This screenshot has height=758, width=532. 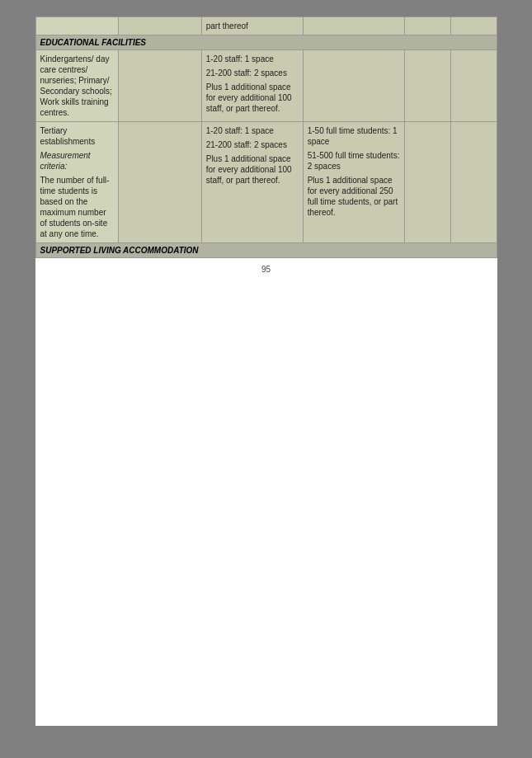 I want to click on top-col4, so click(x=353, y=26).